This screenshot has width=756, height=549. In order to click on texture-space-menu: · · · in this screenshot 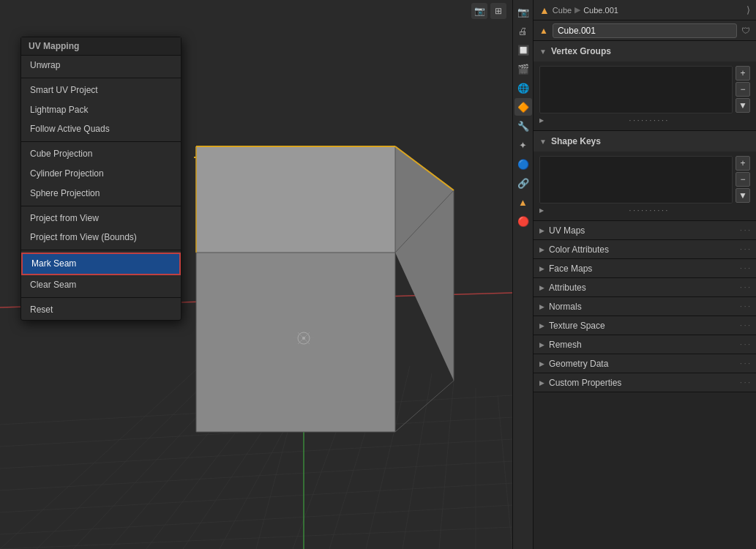, I will do `click(745, 325)`.